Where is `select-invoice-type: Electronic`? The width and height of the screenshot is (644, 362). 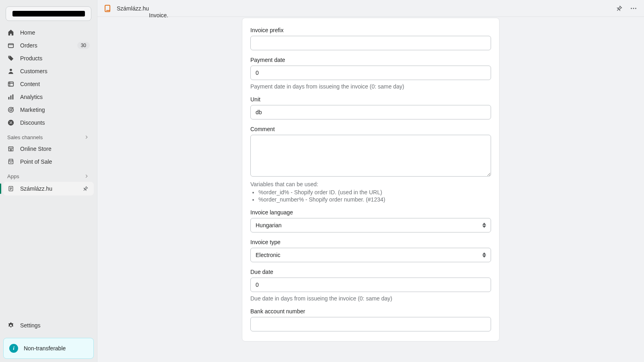
select-invoice-type: Electronic is located at coordinates (371, 255).